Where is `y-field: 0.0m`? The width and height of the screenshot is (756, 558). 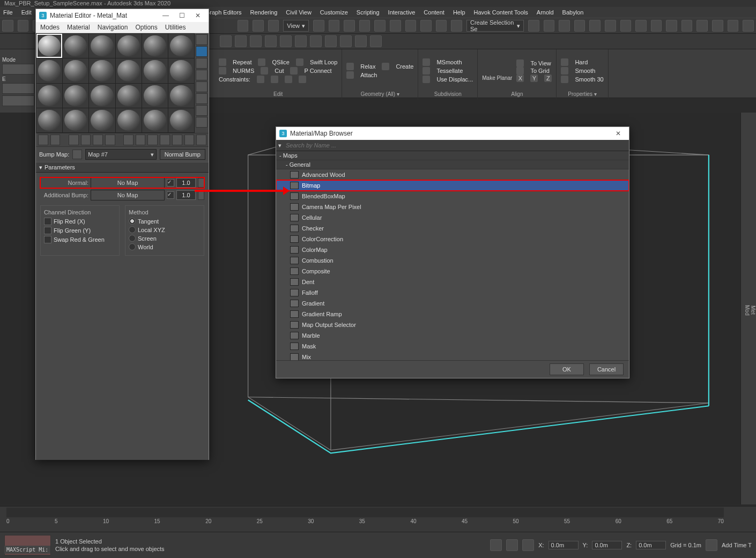
y-field: 0.0m is located at coordinates (607, 545).